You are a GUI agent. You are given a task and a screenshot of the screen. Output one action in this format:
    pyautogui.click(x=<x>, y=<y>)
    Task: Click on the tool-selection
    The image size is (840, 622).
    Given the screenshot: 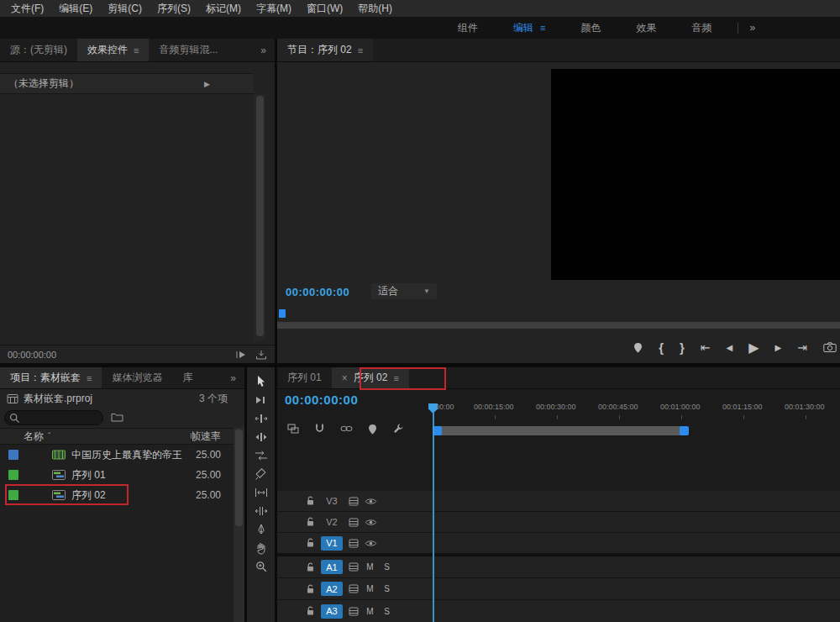 What is the action you would take?
    pyautogui.click(x=260, y=382)
    